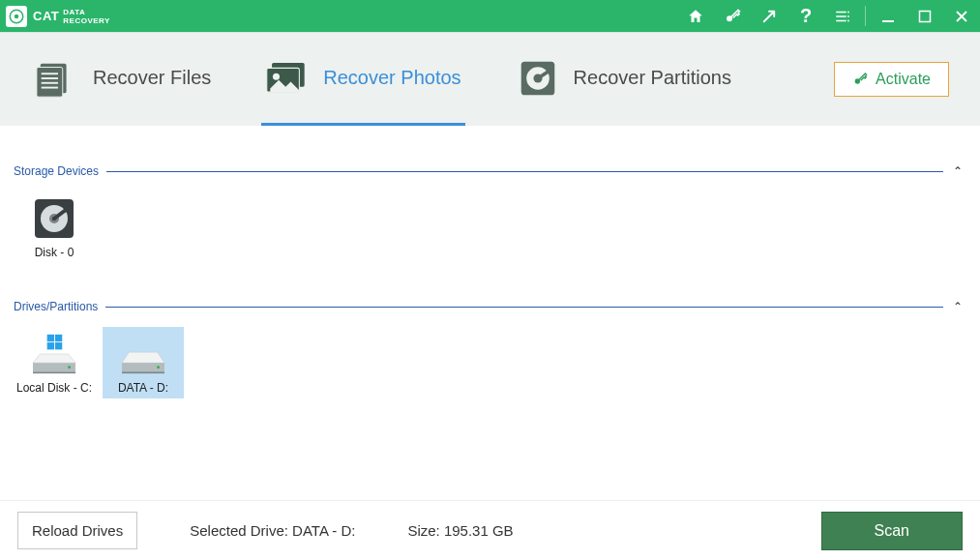  Describe the element at coordinates (16, 16) in the screenshot. I see `logo-mark` at that location.